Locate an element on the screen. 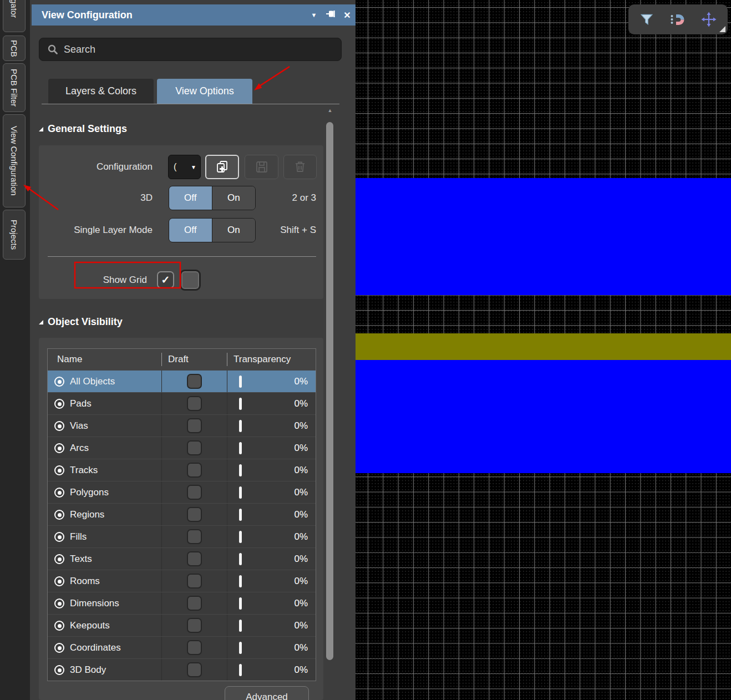 This screenshot has height=700, width=731. panel-menu-caret-icon: ▼ is located at coordinates (314, 15).